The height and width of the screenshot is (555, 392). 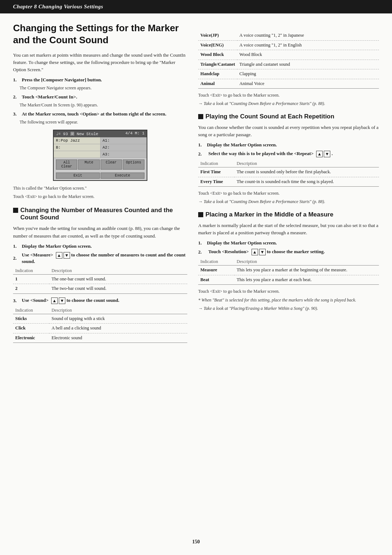 What do you see at coordinates (327, 154) in the screenshot?
I see `down-arrow-icon-3: ▼` at bounding box center [327, 154].